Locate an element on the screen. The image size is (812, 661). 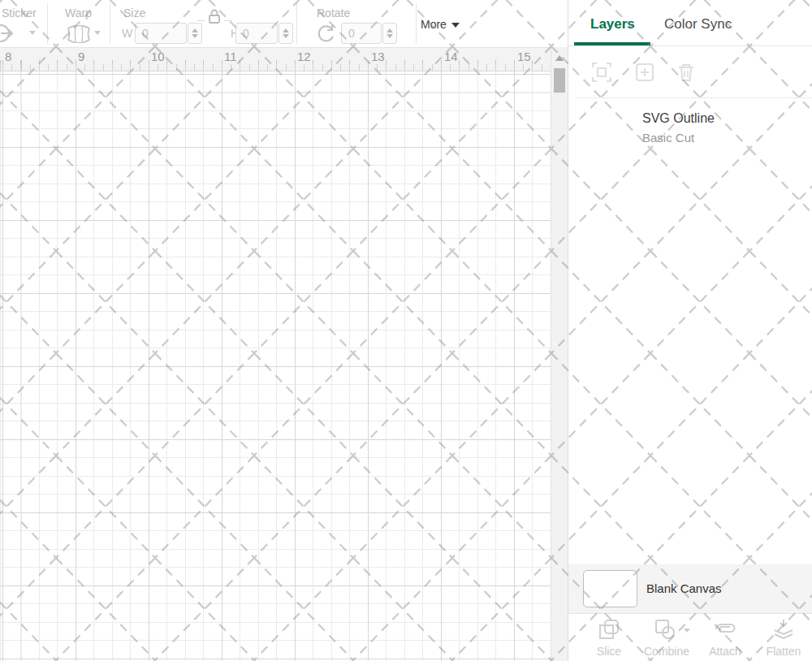
ruler-number: 12 is located at coordinates (304, 57).